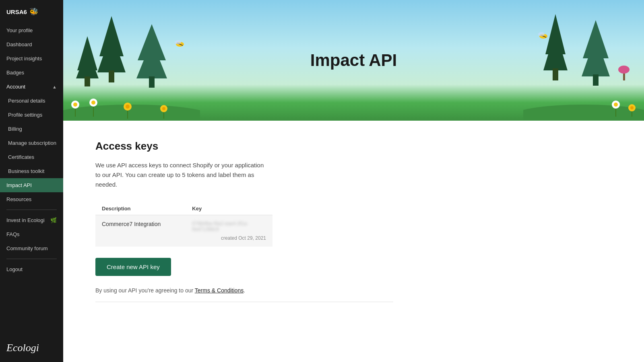  I want to click on key-line-2: 6ed71398c9, so click(229, 229).